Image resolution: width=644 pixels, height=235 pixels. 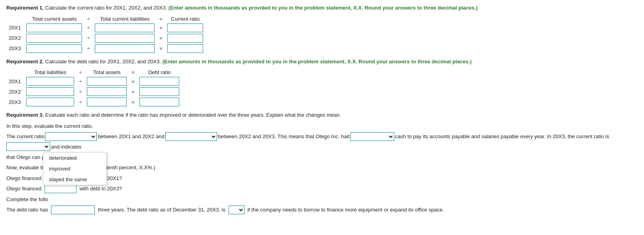 What do you see at coordinates (322, 8) in the screenshot?
I see `req1-text: Requirement 1. Calculate the current rat…` at bounding box center [322, 8].